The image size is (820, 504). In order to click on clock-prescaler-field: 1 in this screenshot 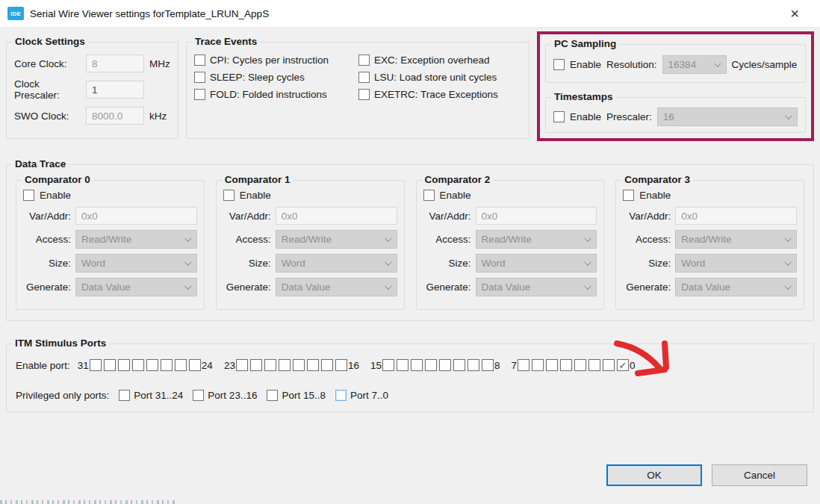, I will do `click(115, 90)`.